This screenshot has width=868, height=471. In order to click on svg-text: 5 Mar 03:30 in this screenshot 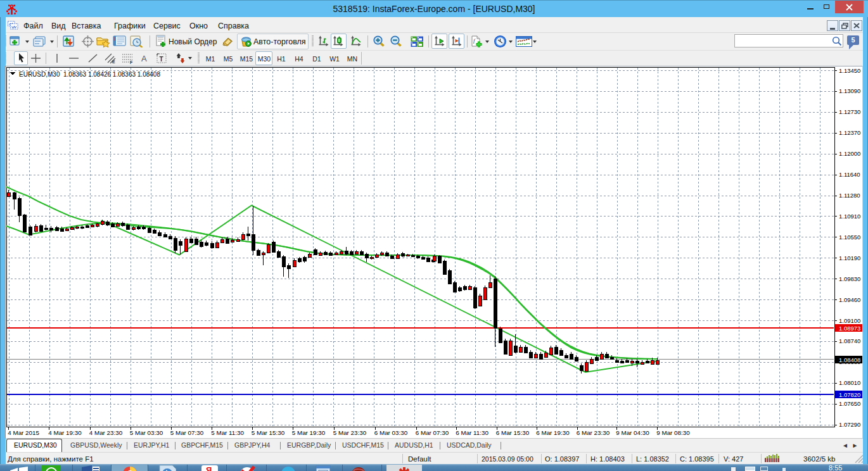, I will do `click(147, 433)`.